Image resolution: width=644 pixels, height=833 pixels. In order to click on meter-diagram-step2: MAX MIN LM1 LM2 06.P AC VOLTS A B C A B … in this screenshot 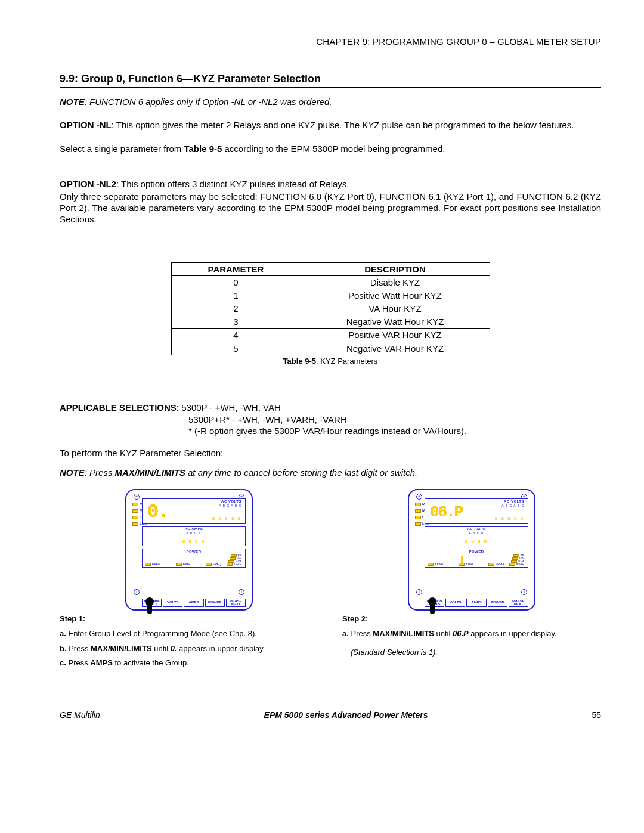, I will do `click(472, 550)`.